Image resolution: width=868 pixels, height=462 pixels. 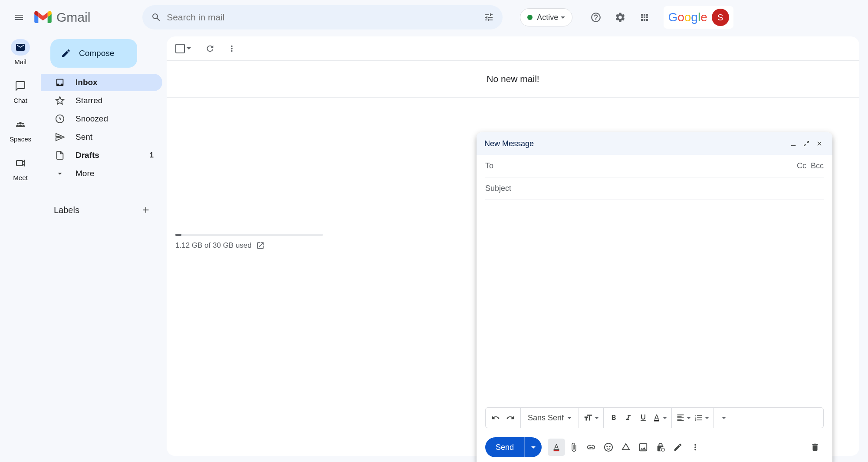 I want to click on storage-text: 1.12 GB of 30 GB used, so click(x=214, y=246).